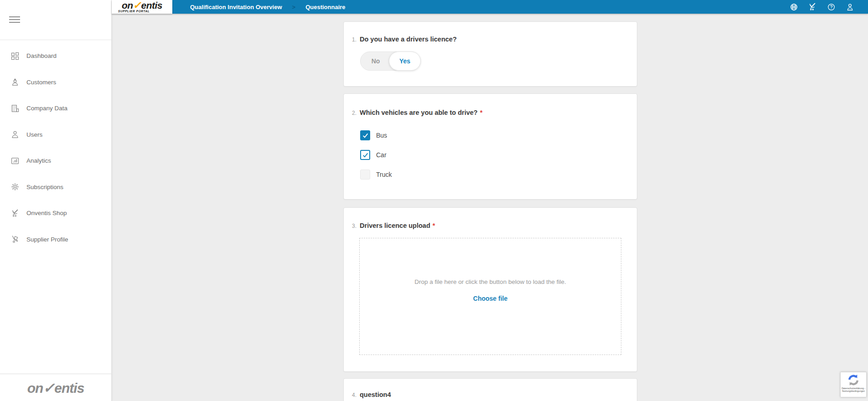 The width and height of the screenshot is (868, 401). What do you see at coordinates (56, 135) in the screenshot?
I see `sidebar-item-users: Users` at bounding box center [56, 135].